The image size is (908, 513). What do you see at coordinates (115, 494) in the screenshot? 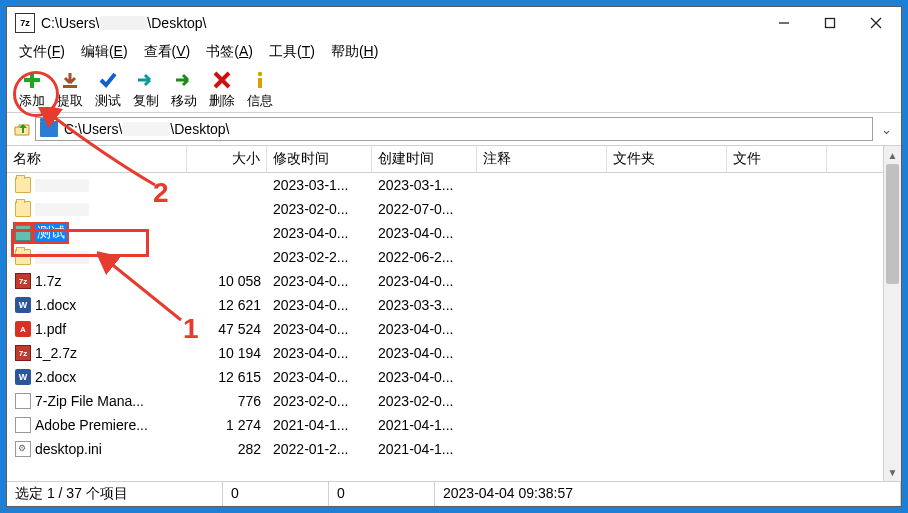
I see `status-selection: 选定 1 / 37 个项目` at bounding box center [115, 494].